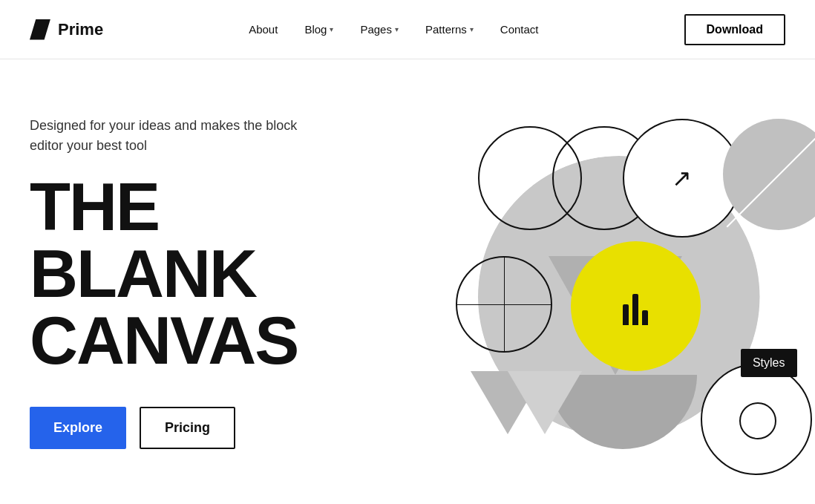 This screenshot has height=504, width=815. What do you see at coordinates (67, 30) in the screenshot?
I see `logo: Prime` at bounding box center [67, 30].